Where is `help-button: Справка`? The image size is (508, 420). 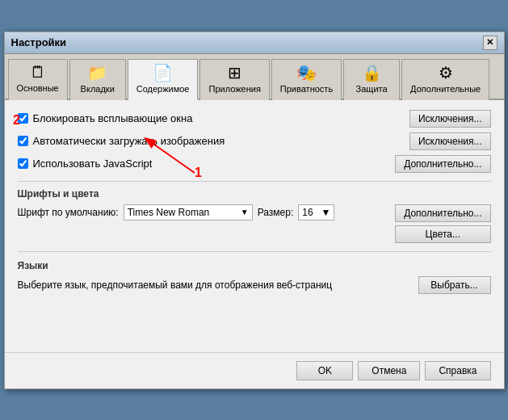 help-button: Справка is located at coordinates (457, 371).